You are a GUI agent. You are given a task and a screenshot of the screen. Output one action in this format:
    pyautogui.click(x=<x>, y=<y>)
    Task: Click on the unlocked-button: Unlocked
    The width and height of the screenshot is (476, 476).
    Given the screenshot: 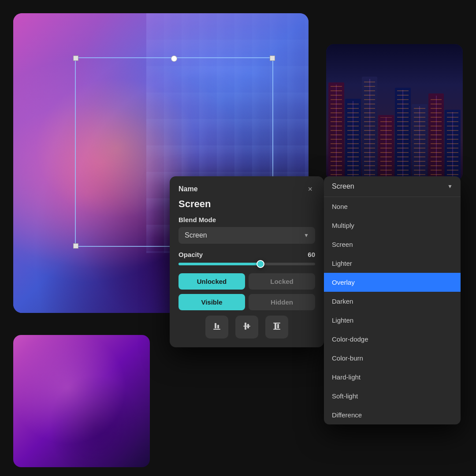 What is the action you would take?
    pyautogui.click(x=212, y=281)
    